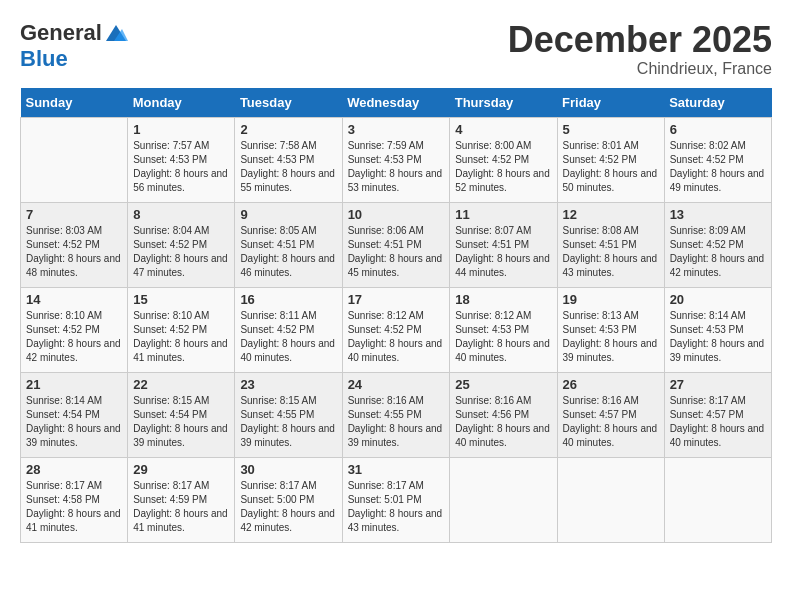 This screenshot has width=792, height=612. I want to click on calendar-cell: 7 Sunrise: 8:03 AMSunset: 4:52 PMDayligh…, so click(74, 244).